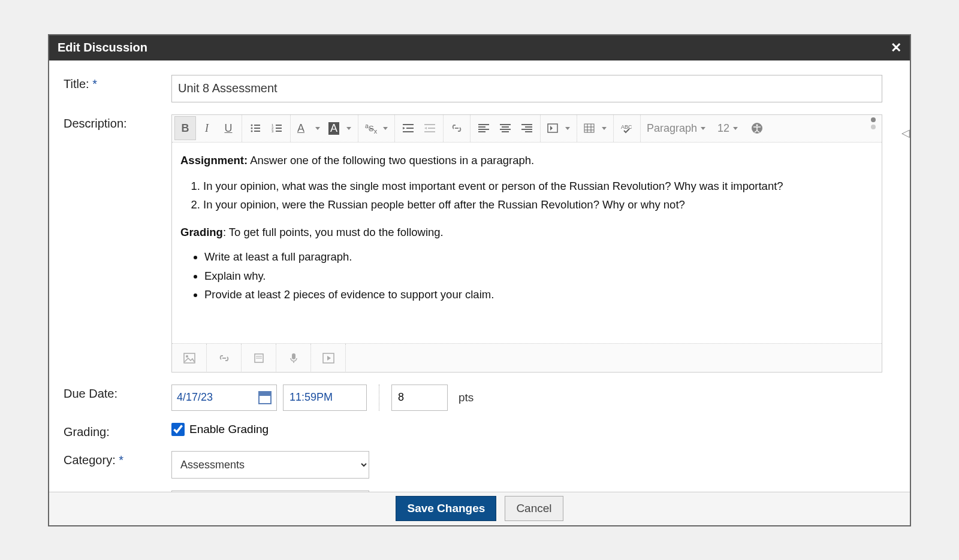 The width and height of the screenshot is (959, 560). I want to click on insert-file-icon, so click(259, 358).